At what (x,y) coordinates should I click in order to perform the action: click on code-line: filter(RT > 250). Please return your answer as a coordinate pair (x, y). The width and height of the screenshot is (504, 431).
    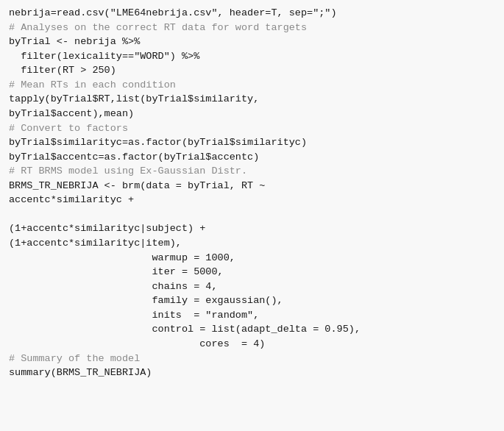
    Looking at the image, I should click on (252, 71).